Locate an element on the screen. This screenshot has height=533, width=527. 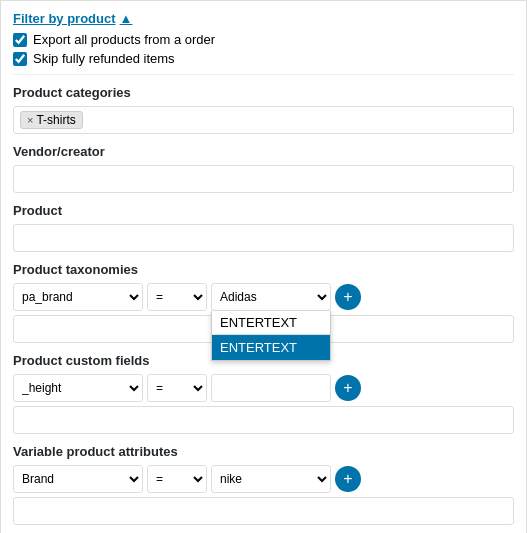
product-categories-input: × T-shirts is located at coordinates (264, 120).